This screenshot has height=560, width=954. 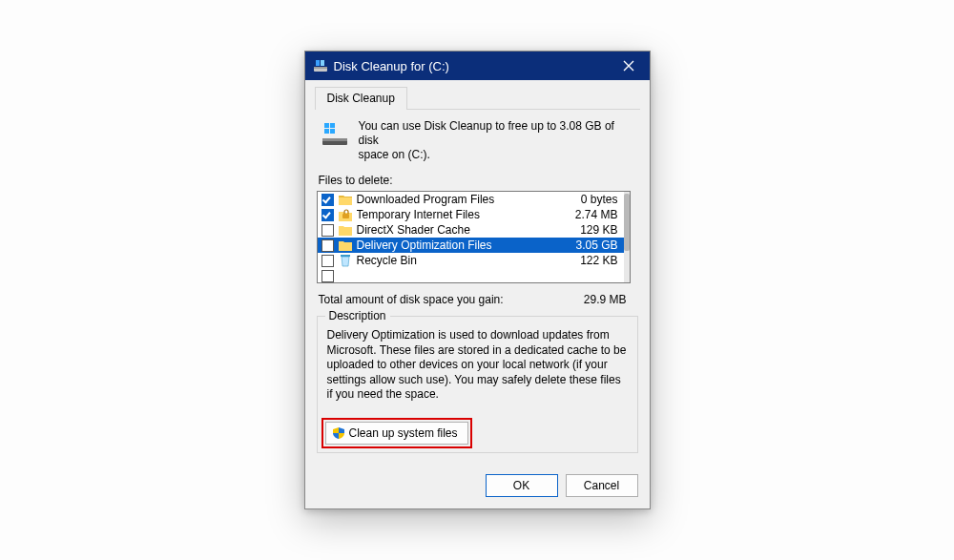 I want to click on lock-folder-icon, so click(x=345, y=215).